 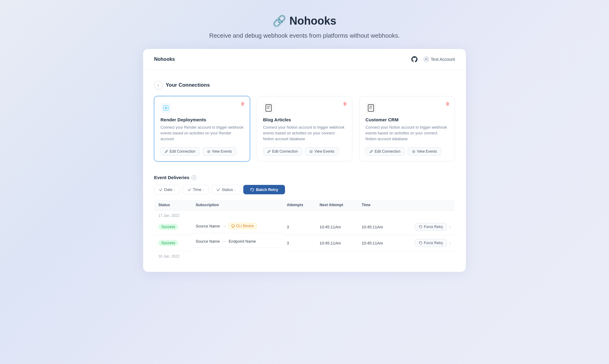 I want to click on batch-retry-label: Batch Retry, so click(x=267, y=190).